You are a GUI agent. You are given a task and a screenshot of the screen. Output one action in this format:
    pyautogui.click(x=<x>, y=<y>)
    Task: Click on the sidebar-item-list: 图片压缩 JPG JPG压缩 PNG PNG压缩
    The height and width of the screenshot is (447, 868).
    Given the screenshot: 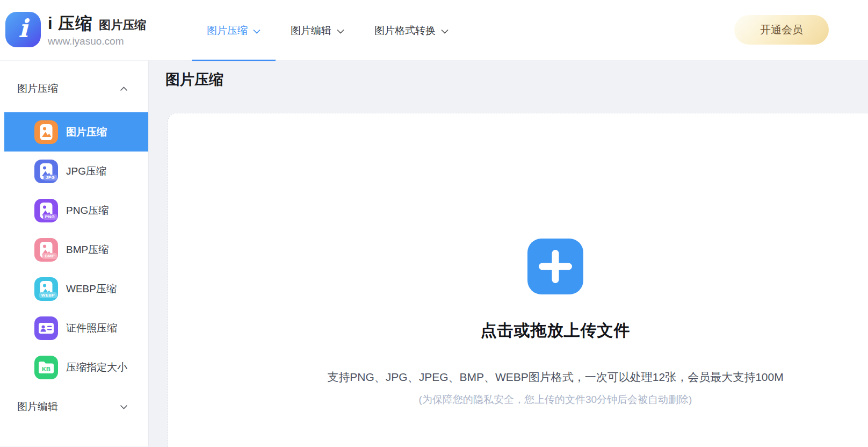 What is the action you would take?
    pyautogui.click(x=74, y=249)
    